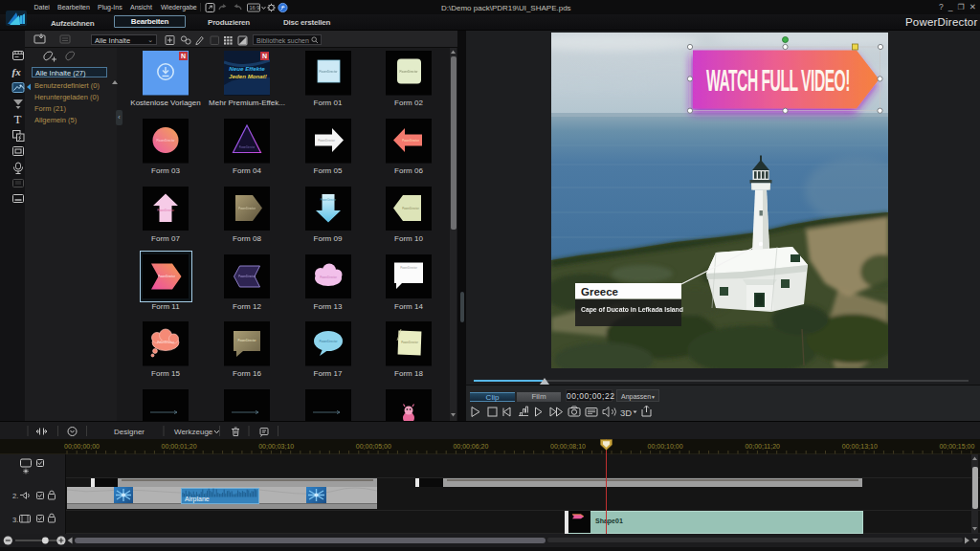  What do you see at coordinates (82, 446) in the screenshot?
I see `svg-text: 00;00;00;00` at bounding box center [82, 446].